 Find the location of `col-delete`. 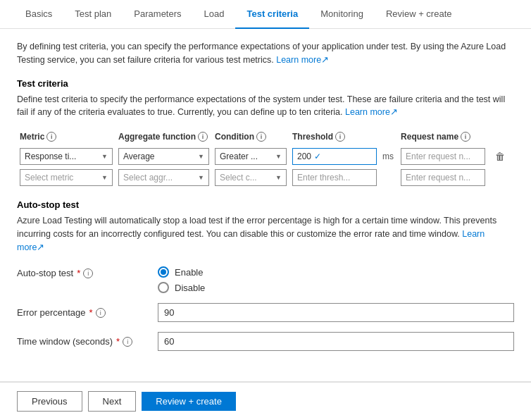

col-delete is located at coordinates (501, 137).